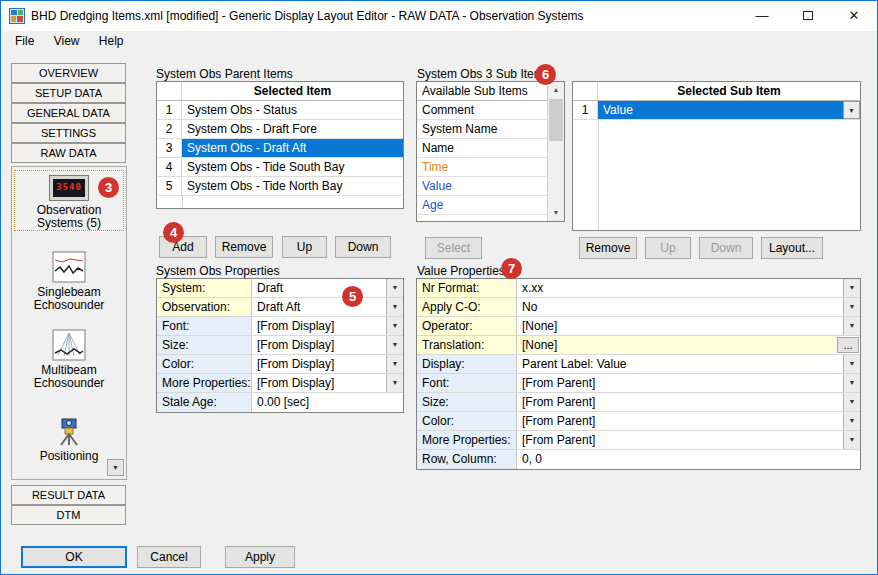 This screenshot has width=878, height=575. Describe the element at coordinates (556, 90) in the screenshot. I see `scroll-up-icon: ▲` at that location.